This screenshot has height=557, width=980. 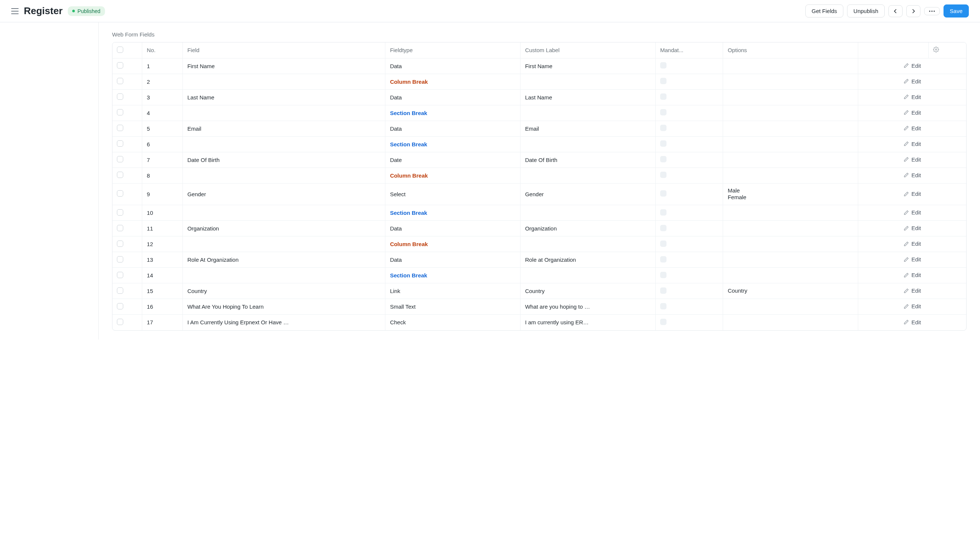 What do you see at coordinates (588, 292) in the screenshot?
I see `row-custom-label: Country` at bounding box center [588, 292].